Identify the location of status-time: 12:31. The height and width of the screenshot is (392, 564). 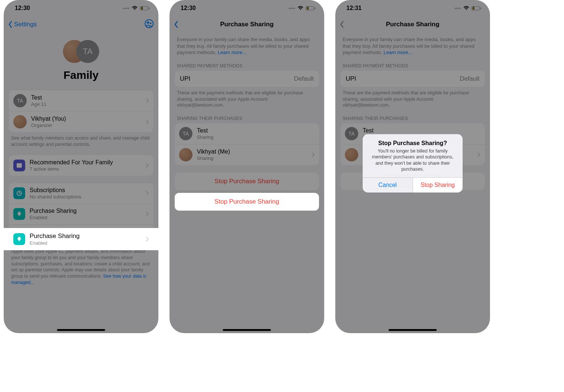
(354, 8).